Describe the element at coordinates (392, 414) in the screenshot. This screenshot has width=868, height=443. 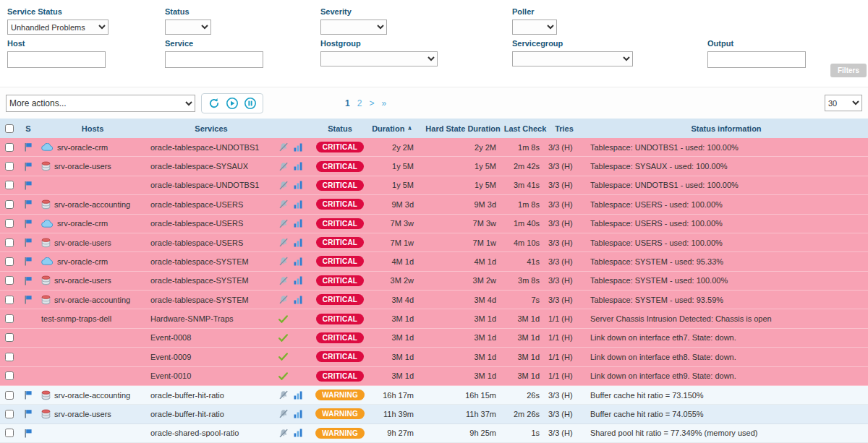
I see `duration-value: 11h 39m` at that location.